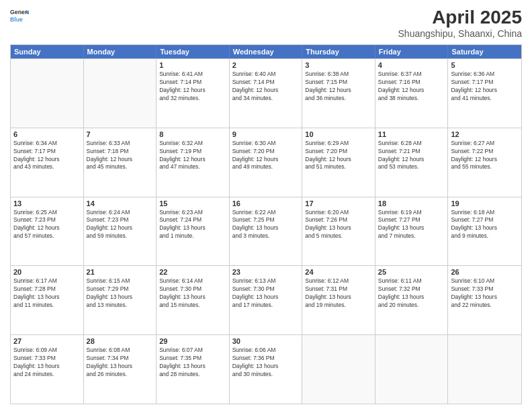 The image size is (532, 411). Describe the element at coordinates (193, 163) in the screenshot. I see `calendar-cell: 8Sunrise: 6:32 AMSunset: 7:19 PMDaylight…` at that location.